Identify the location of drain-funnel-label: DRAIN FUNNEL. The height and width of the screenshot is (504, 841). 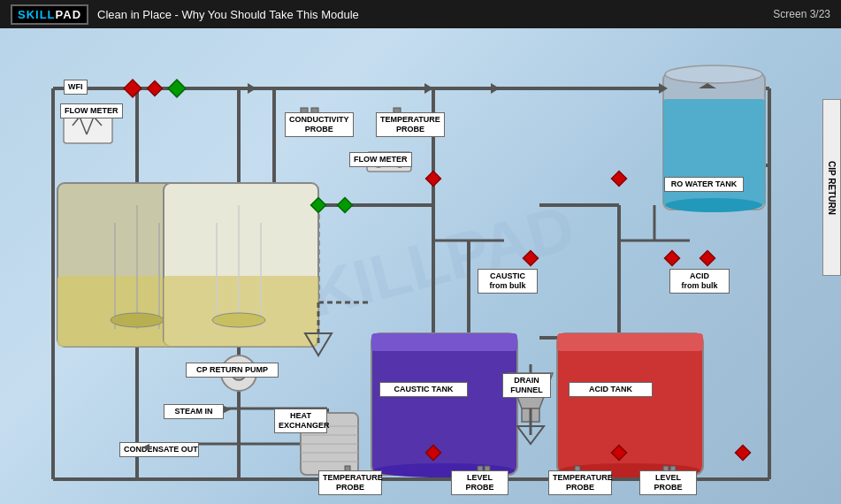
(527, 386).